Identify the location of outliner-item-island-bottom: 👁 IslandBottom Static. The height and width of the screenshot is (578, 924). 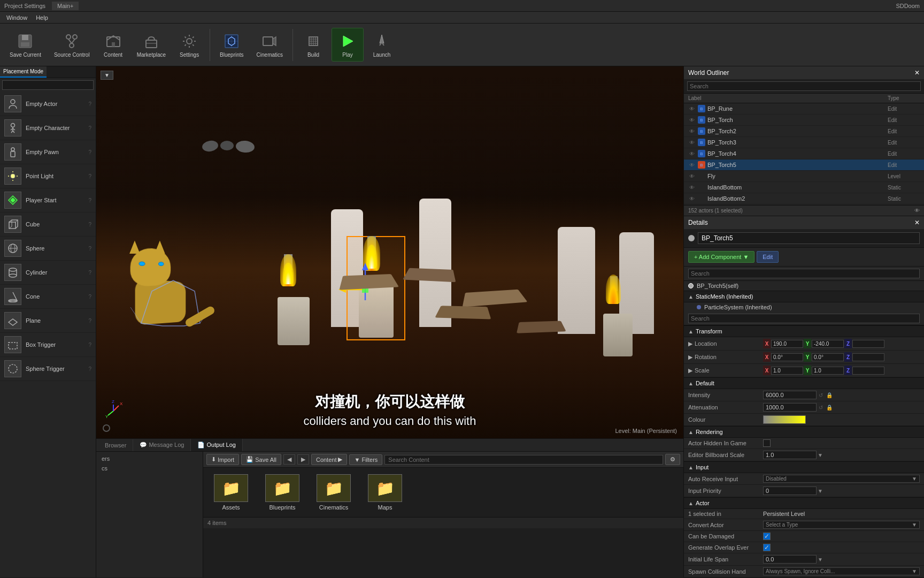
(804, 187).